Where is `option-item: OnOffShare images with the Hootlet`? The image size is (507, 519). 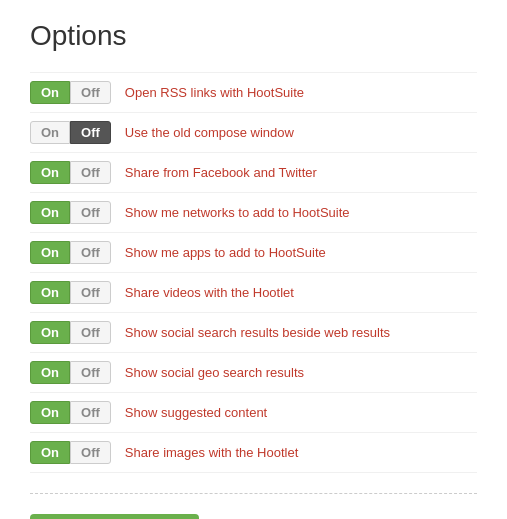 option-item: OnOffShare images with the Hootlet is located at coordinates (254, 453).